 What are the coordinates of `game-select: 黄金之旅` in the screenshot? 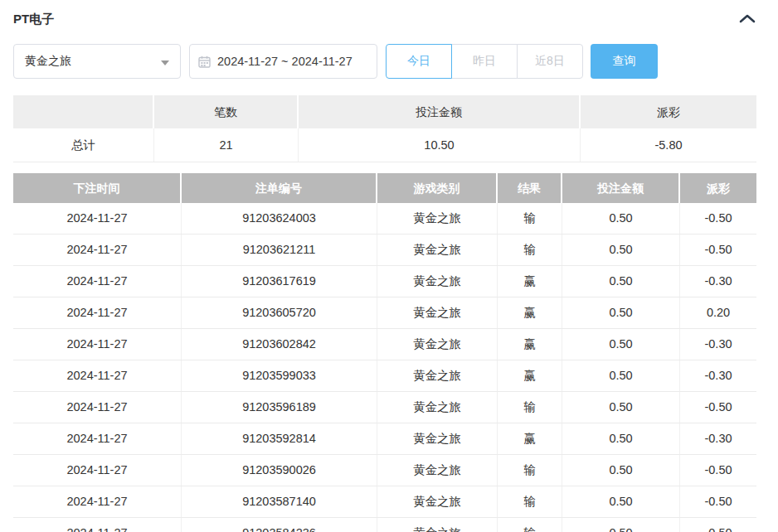 It's located at (97, 61).